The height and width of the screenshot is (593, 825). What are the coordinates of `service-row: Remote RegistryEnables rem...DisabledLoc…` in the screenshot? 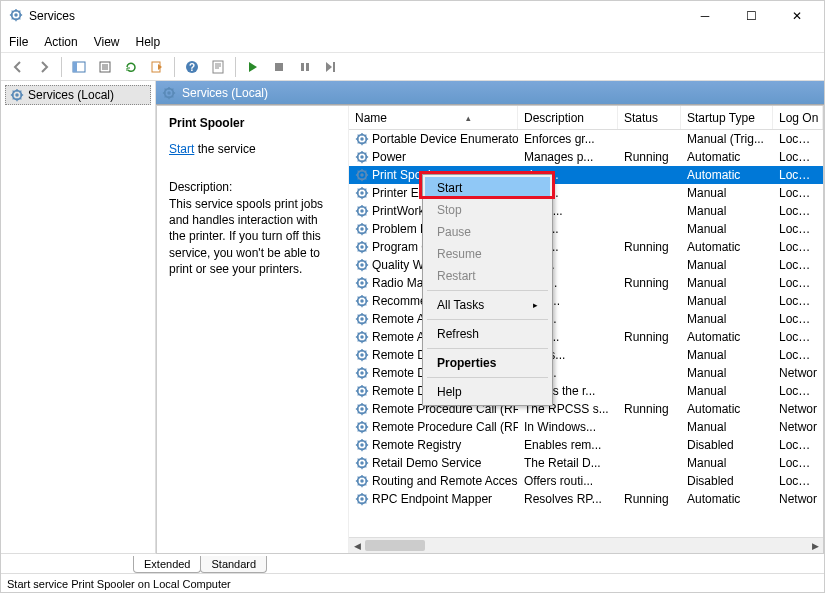 It's located at (586, 445).